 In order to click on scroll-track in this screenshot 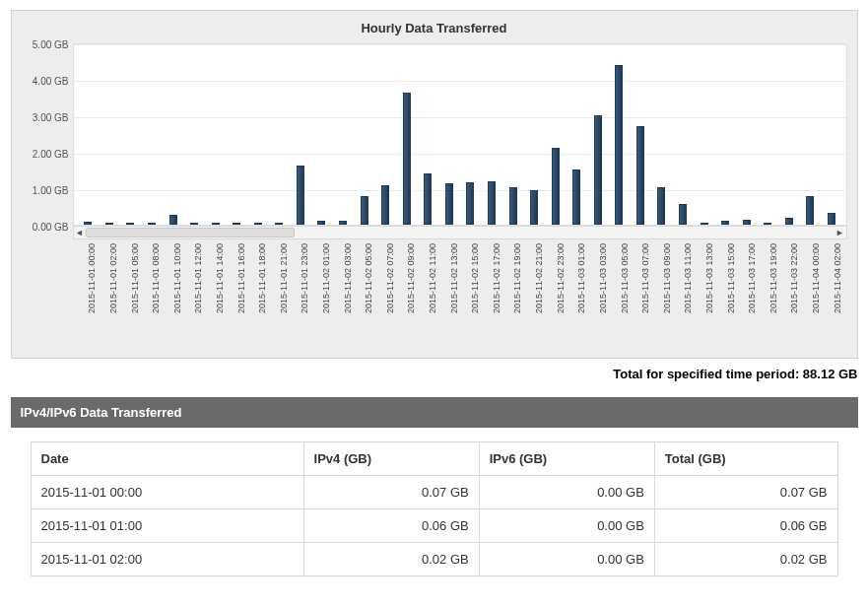, I will do `click(460, 233)`.